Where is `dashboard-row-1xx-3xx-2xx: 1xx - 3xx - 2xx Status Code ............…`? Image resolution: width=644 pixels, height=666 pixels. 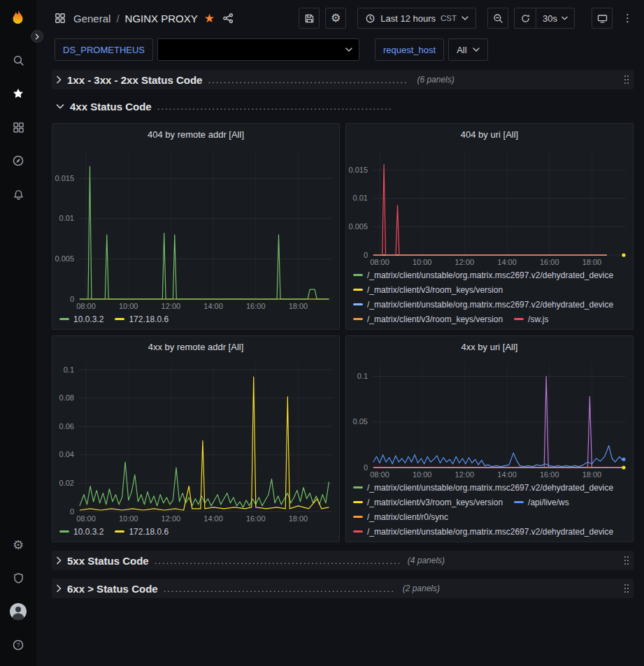
dashboard-row-1xx-3xx-2xx: 1xx - 3xx - 2xx Status Code ............… is located at coordinates (343, 80).